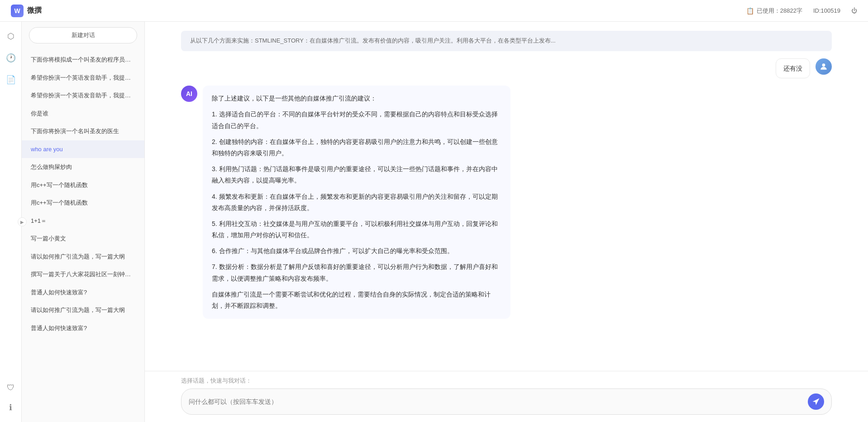 Image resolution: width=868 pixels, height=422 pixels. Describe the element at coordinates (11, 222) in the screenshot. I see `icon-sidebar: ⬡ 🕐 📄 ▶ 🛡 ℹ` at that location.